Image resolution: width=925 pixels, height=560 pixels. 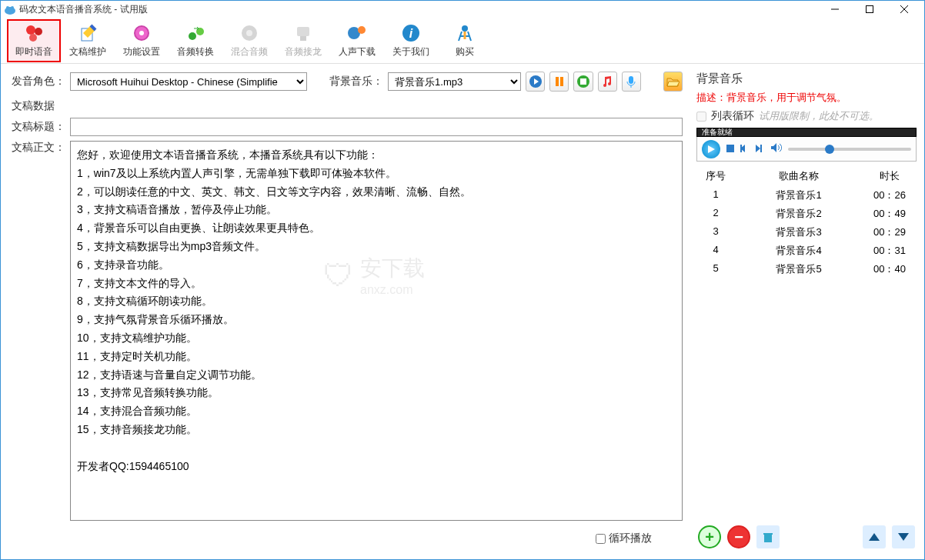 What do you see at coordinates (303, 33) in the screenshot?
I see `chain-icon` at bounding box center [303, 33].